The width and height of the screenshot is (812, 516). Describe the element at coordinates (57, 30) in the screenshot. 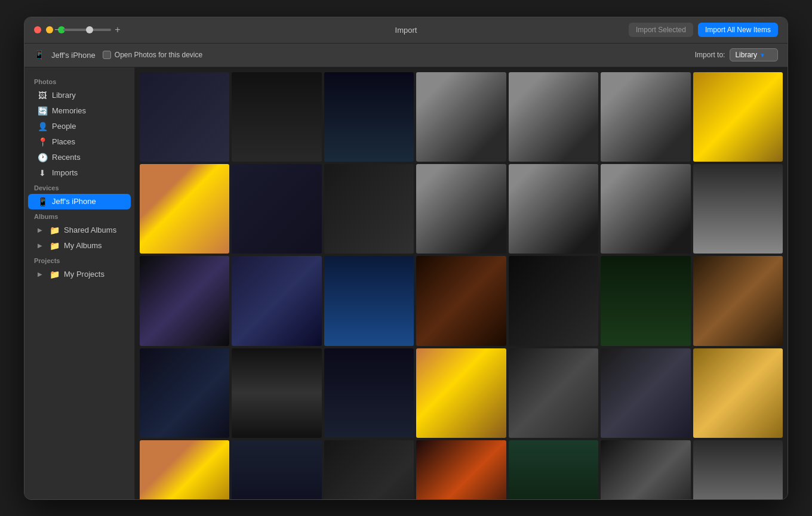

I see `zoom-out-button: −` at that location.